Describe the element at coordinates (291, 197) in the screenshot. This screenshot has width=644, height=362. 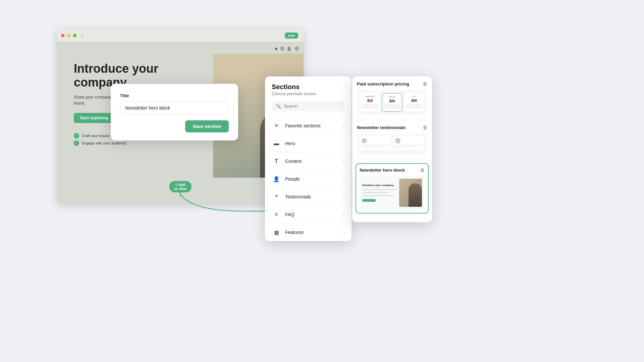
I see `section-item-left-testimonials: ❝ Testimonials` at that location.